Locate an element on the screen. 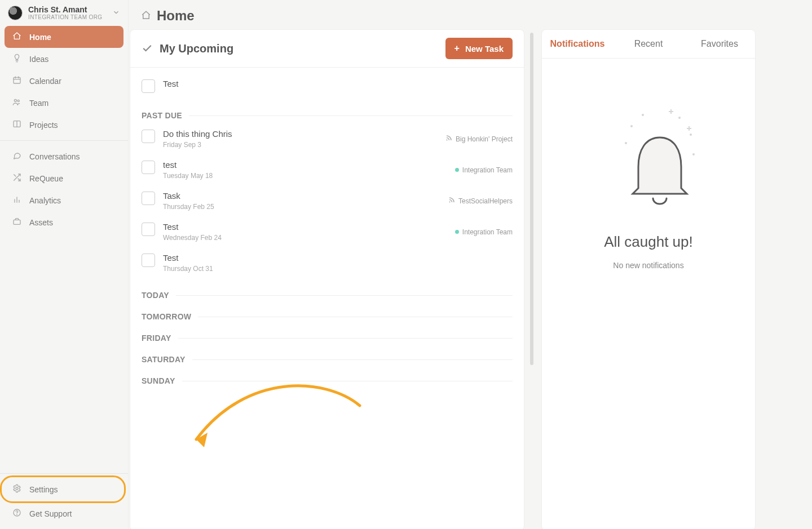 The width and height of the screenshot is (812, 529). task-row: Do this thing ChrisFriday Sep 3Big Honki… is located at coordinates (327, 139).